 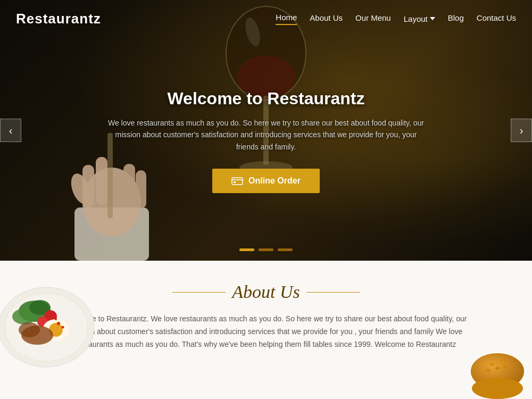 What do you see at coordinates (333, 293) in the screenshot?
I see `about-line-right` at bounding box center [333, 293].